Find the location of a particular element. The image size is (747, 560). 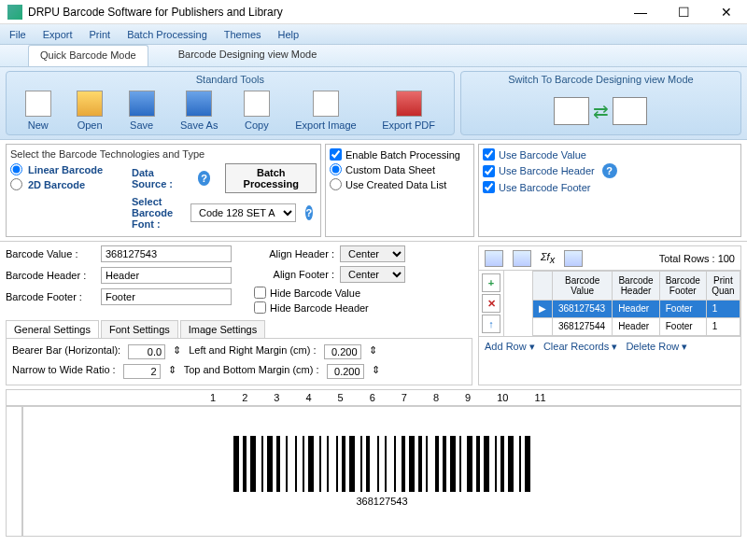

barcode-preview-icon is located at coordinates (571, 111).